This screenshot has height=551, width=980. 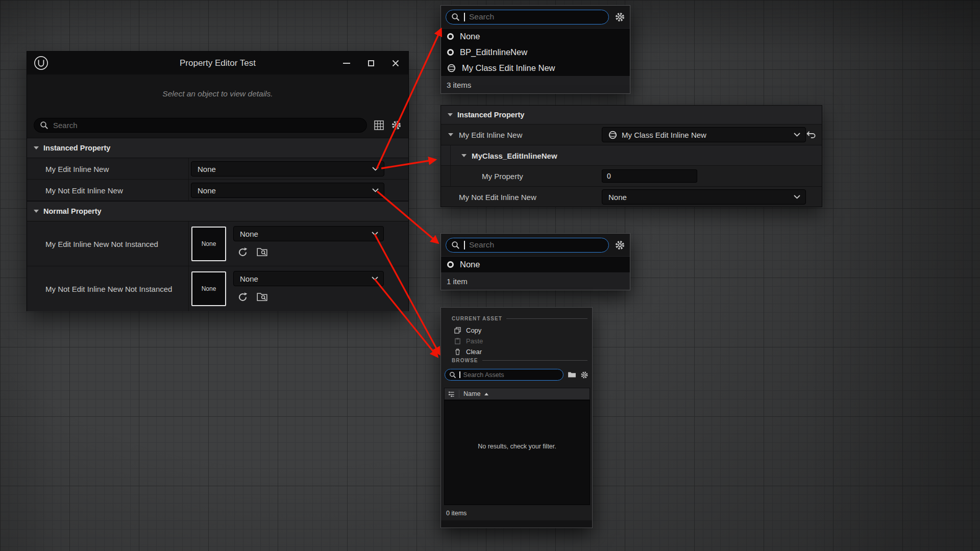 I want to click on option-bp-editinlinenew: BP_EditInlineNew, so click(x=535, y=52).